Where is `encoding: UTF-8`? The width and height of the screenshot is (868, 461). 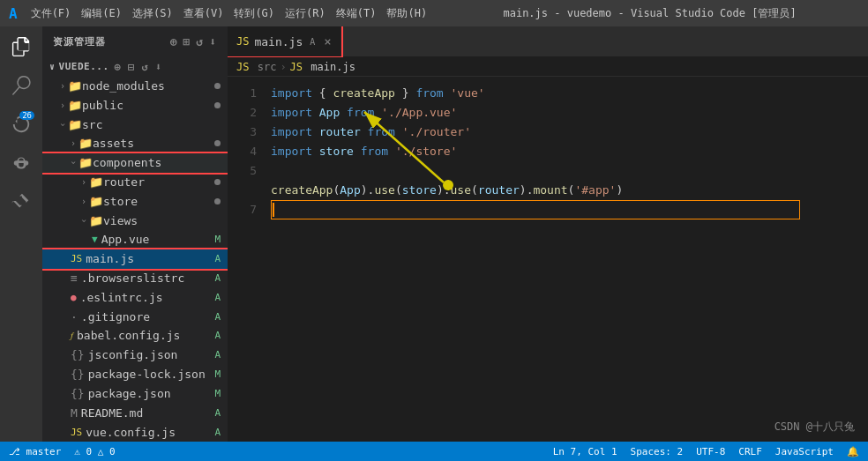
encoding: UTF-8 is located at coordinates (711, 451).